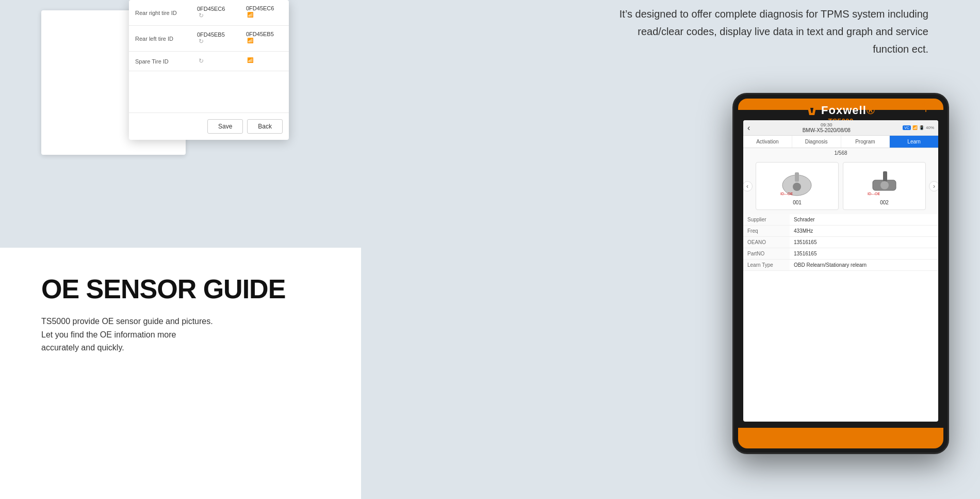 This screenshot has width=980, height=499. What do you see at coordinates (264, 39) in the screenshot?
I see `tire-id-value-right: 0FD45EB5 📶` at bounding box center [264, 39].